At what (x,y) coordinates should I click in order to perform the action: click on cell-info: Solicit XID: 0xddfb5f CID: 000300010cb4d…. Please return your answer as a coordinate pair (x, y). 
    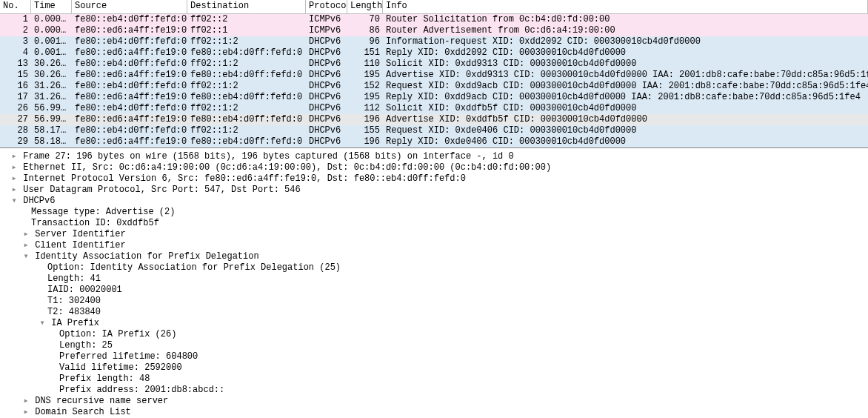
    Looking at the image, I should click on (625, 108).